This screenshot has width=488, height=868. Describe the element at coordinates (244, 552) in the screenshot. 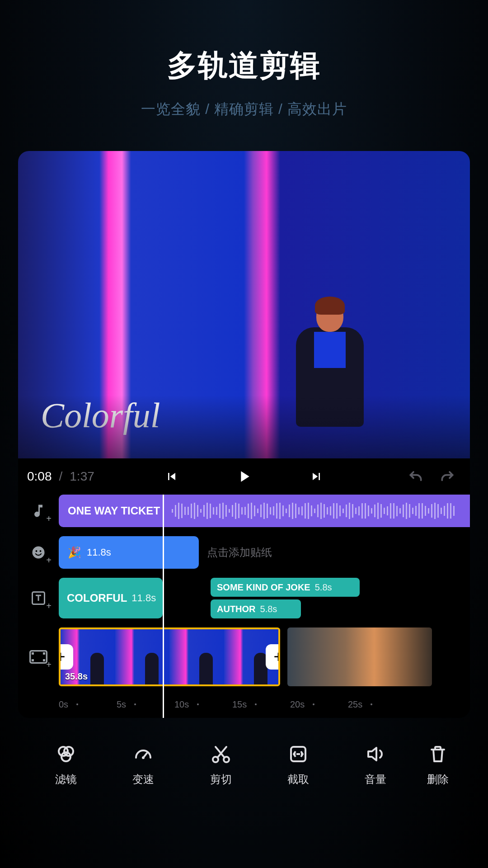

I see `sticker-track: + 🎉 11.8s 点击添加贴纸` at that location.